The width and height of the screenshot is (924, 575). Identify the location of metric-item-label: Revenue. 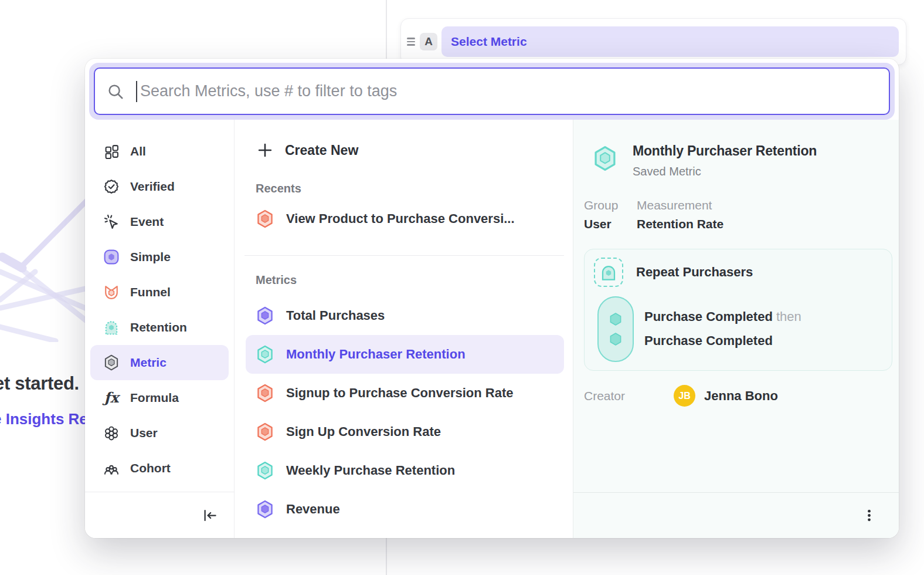
(313, 509).